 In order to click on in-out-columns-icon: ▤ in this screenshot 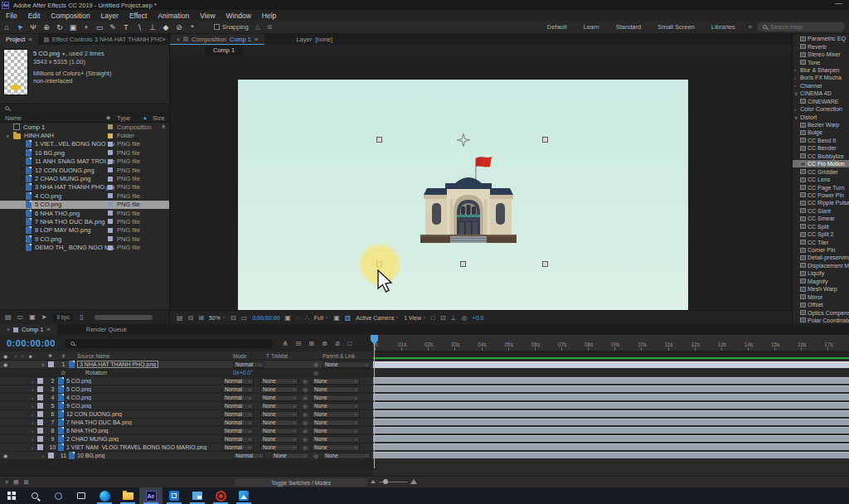, I will do `click(17, 482)`.